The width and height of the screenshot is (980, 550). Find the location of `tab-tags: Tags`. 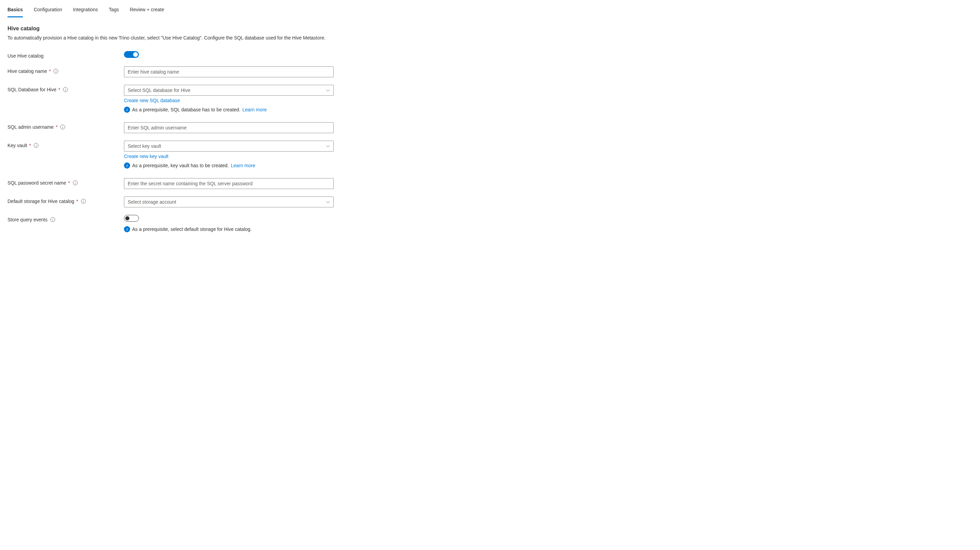

tab-tags: Tags is located at coordinates (114, 12).